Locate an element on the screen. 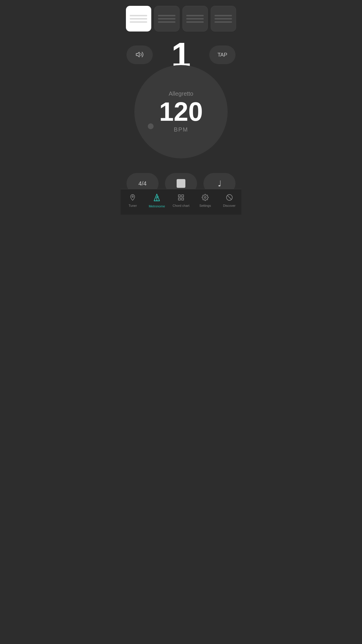 The height and width of the screenshot is (644, 362). dial-indicator is located at coordinates (151, 126).